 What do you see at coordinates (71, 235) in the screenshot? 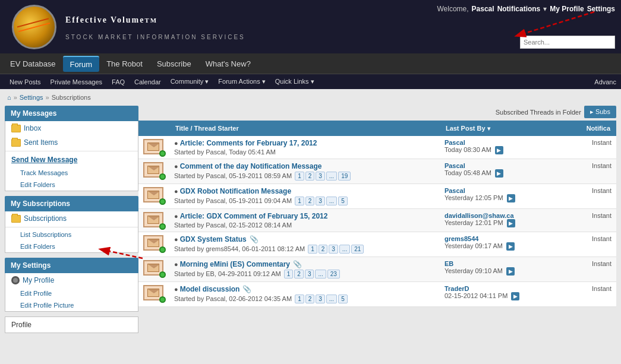
I see `sidebar-list-subscriptions: List Subscriptions` at bounding box center [71, 235].